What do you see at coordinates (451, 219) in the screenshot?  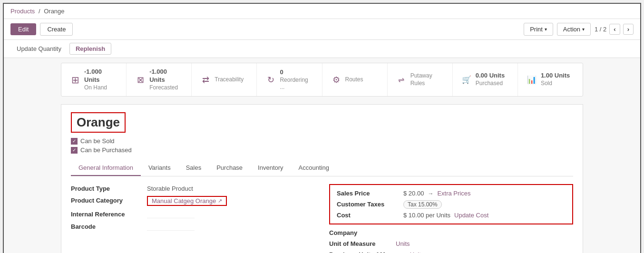 I see `form-right: Sales Price $ 20.00 → Extra Prices Custo…` at bounding box center [451, 219].